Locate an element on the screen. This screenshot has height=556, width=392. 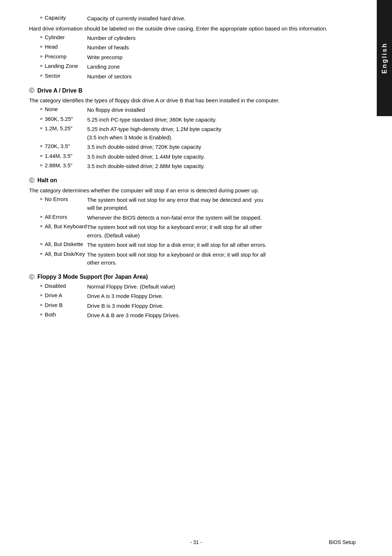
360k-row: » 360K, 5.25" 5.25 inch PC-type standard… is located at coordinates (187, 120).